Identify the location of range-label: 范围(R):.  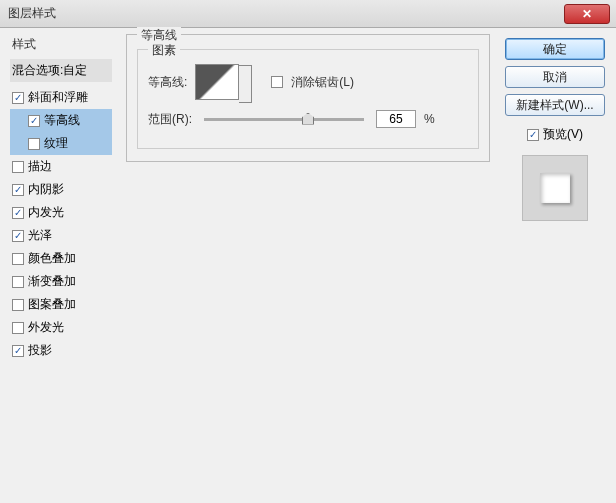
(170, 120).